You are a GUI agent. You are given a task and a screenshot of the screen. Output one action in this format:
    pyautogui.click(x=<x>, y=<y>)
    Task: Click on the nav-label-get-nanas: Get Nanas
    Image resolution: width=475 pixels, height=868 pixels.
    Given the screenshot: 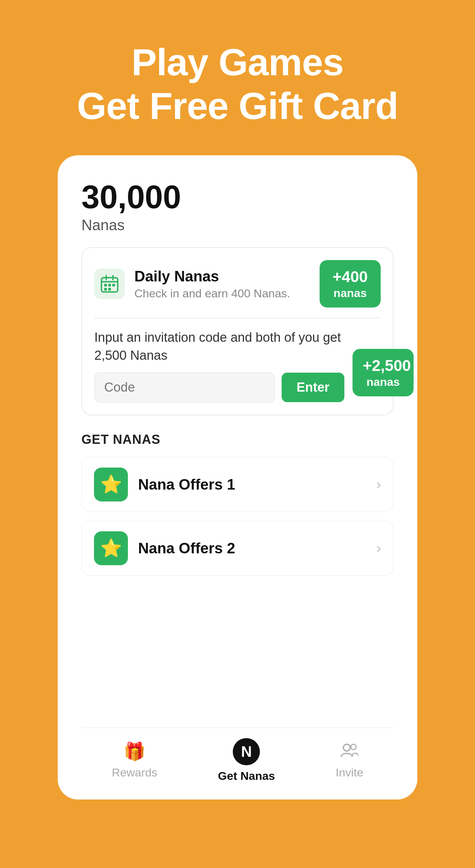 What is the action you would take?
    pyautogui.click(x=246, y=776)
    